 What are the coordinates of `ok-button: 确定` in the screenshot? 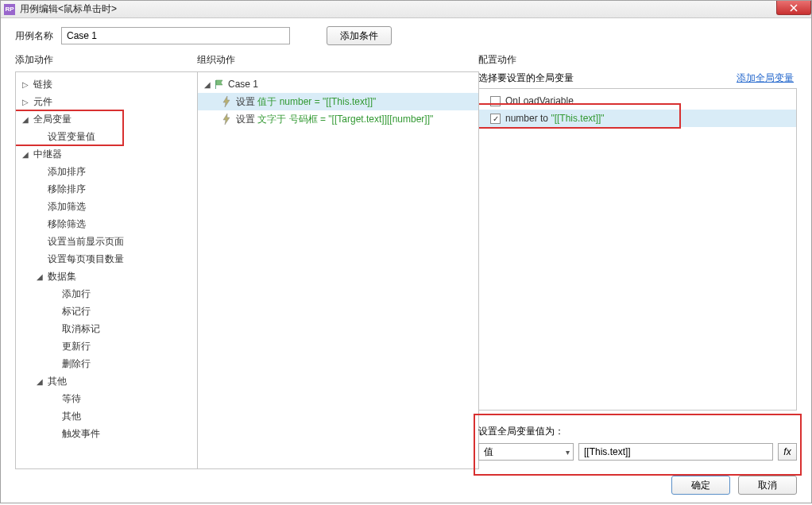 It's located at (701, 485).